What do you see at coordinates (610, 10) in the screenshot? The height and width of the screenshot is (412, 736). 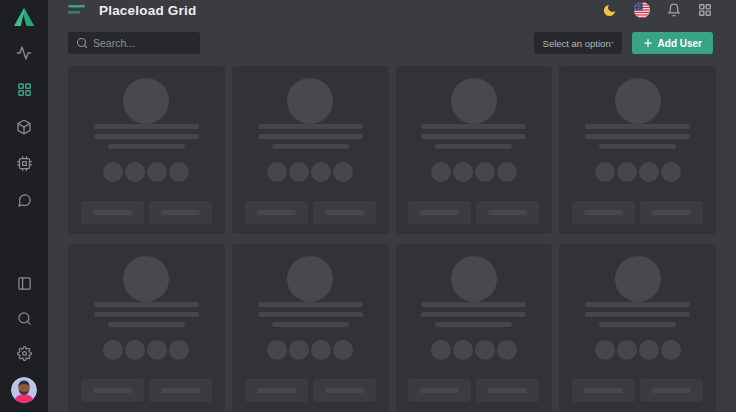 I see `dark-mode-toggle` at bounding box center [610, 10].